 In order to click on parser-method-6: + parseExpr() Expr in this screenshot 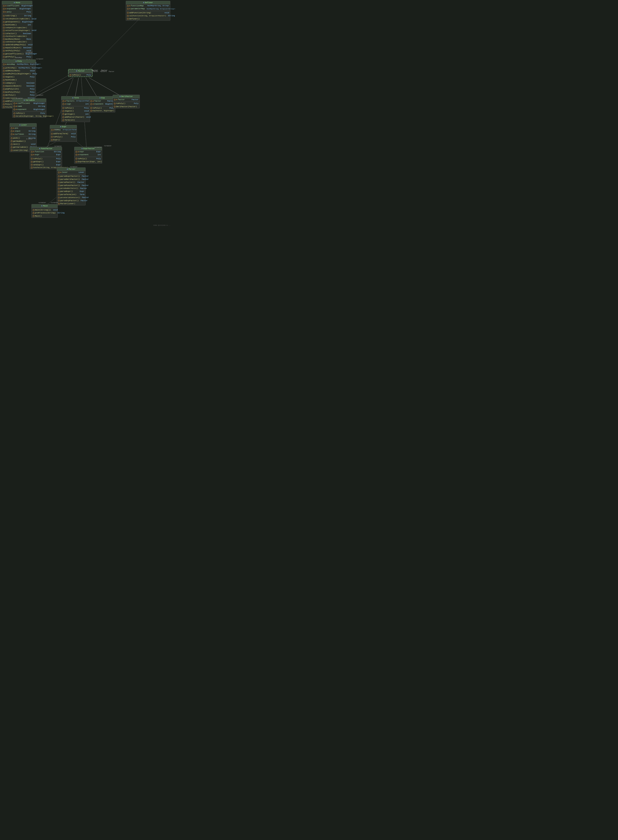, I will do `click(71, 192)`.